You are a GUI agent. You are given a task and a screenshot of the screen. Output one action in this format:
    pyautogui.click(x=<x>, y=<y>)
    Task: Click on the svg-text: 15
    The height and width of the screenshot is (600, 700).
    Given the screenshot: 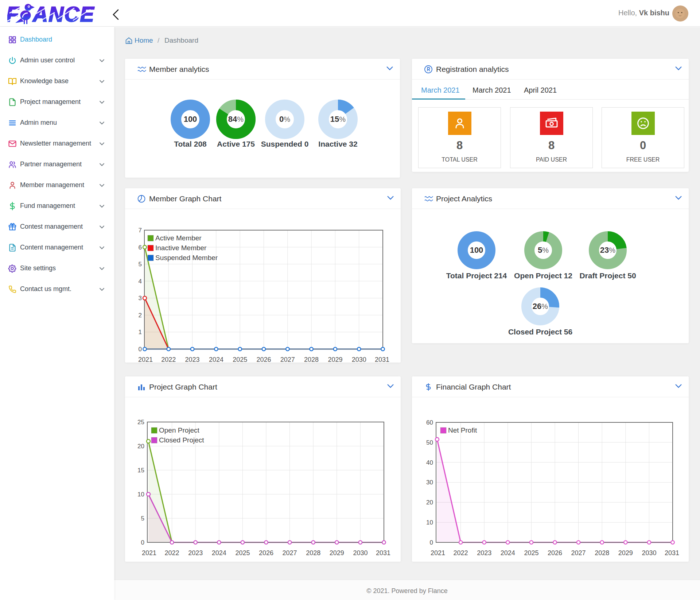 What is the action you would take?
    pyautogui.click(x=141, y=471)
    